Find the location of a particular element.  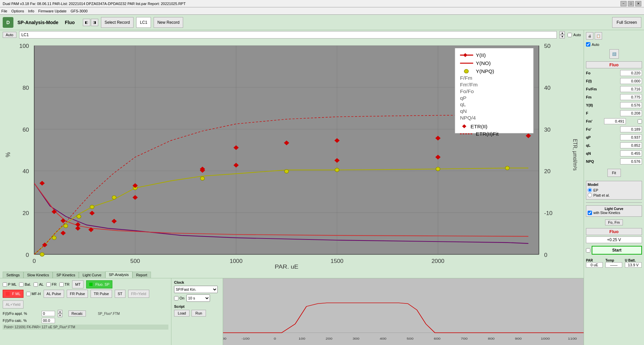

clock-mode-select: SP/Fast Kin. is located at coordinates (196, 289).